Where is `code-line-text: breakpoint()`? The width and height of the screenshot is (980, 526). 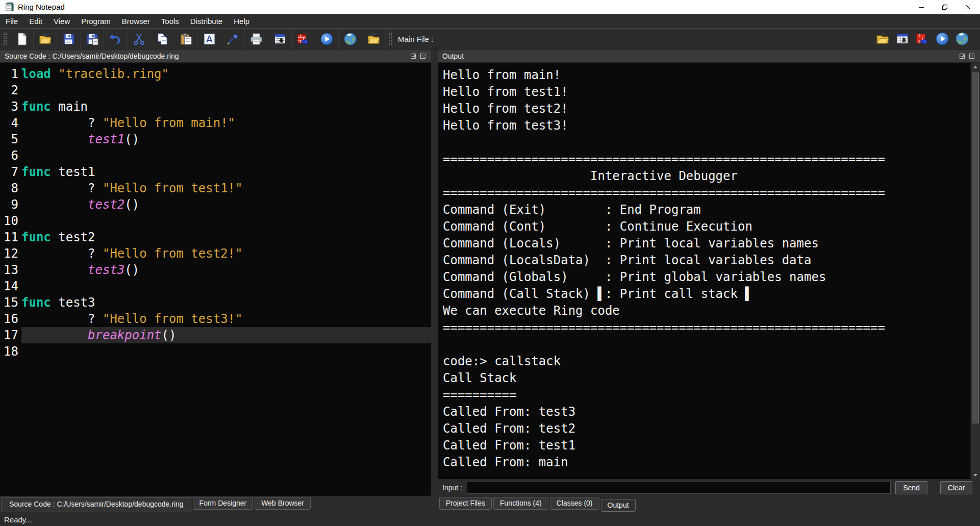 code-line-text: breakpoint() is located at coordinates (227, 335).